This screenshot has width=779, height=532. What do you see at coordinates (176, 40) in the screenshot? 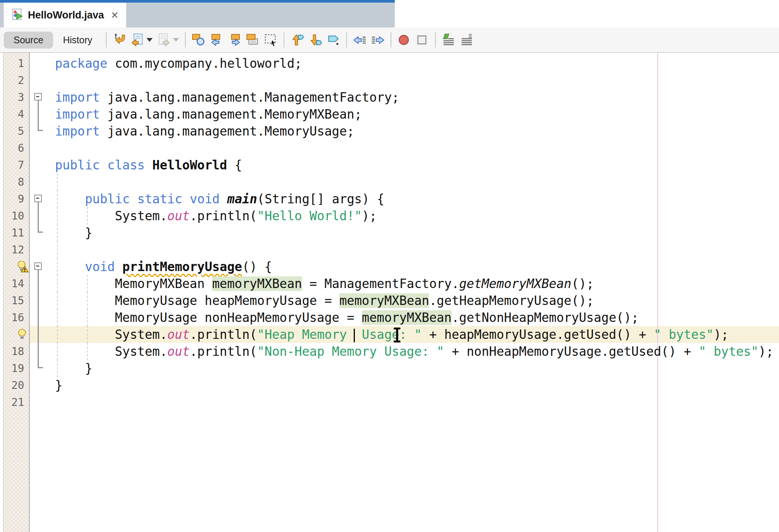
I see `forward-dropdown-icon` at bounding box center [176, 40].